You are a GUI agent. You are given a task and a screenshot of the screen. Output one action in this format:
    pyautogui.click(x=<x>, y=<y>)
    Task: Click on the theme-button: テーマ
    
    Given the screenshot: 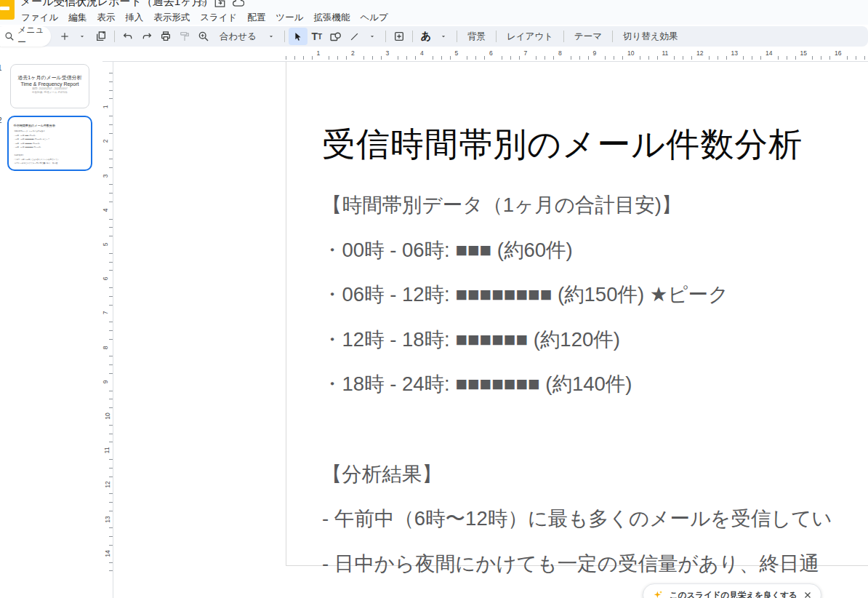 What is the action you would take?
    pyautogui.click(x=588, y=36)
    